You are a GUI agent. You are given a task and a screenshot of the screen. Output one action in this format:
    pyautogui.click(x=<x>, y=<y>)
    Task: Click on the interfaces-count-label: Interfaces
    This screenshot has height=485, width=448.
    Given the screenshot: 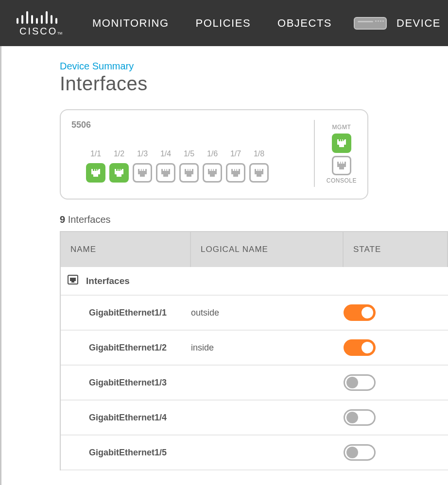 What is the action you would take?
    pyautogui.click(x=89, y=219)
    